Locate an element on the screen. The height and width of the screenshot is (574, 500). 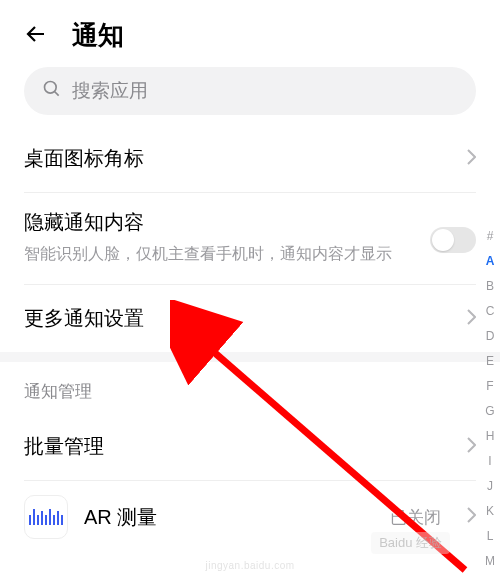
search-icon is located at coordinates (52, 91).